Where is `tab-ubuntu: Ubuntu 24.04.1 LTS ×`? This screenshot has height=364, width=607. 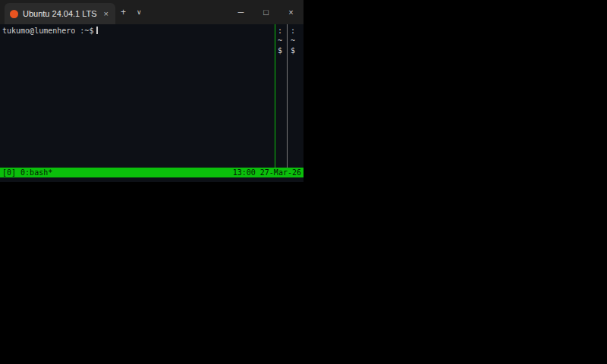 tab-ubuntu: Ubuntu 24.04.1 LTS × is located at coordinates (60, 14).